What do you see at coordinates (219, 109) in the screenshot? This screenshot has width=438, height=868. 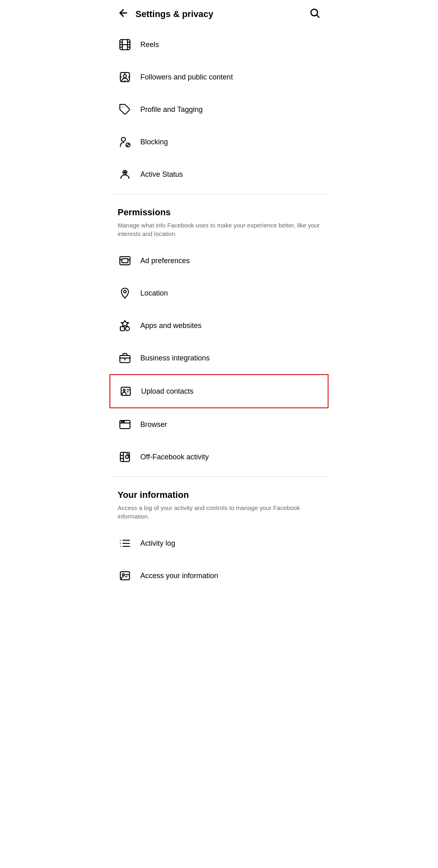 I see `menu-item-profile-tagging: Profile and Tagging` at bounding box center [219, 109].